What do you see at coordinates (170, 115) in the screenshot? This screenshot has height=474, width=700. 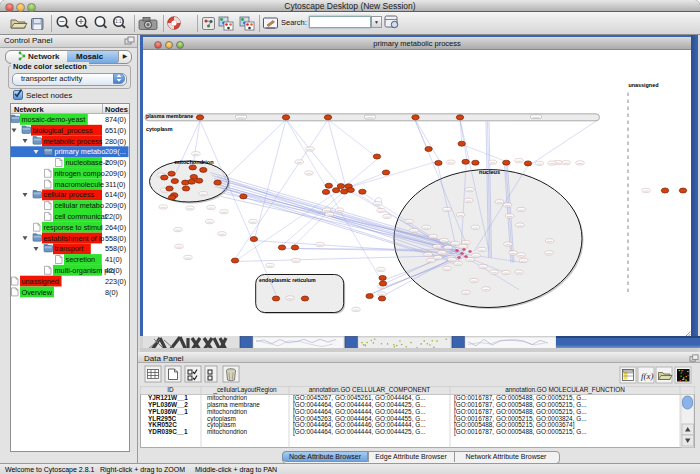 I see `svg-text: plasma membrane` at bounding box center [170, 115].